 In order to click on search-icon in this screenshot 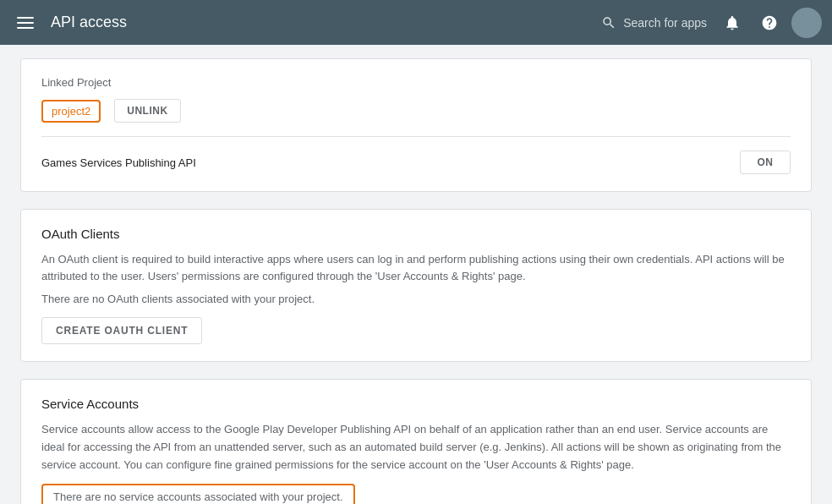, I will do `click(609, 23)`.